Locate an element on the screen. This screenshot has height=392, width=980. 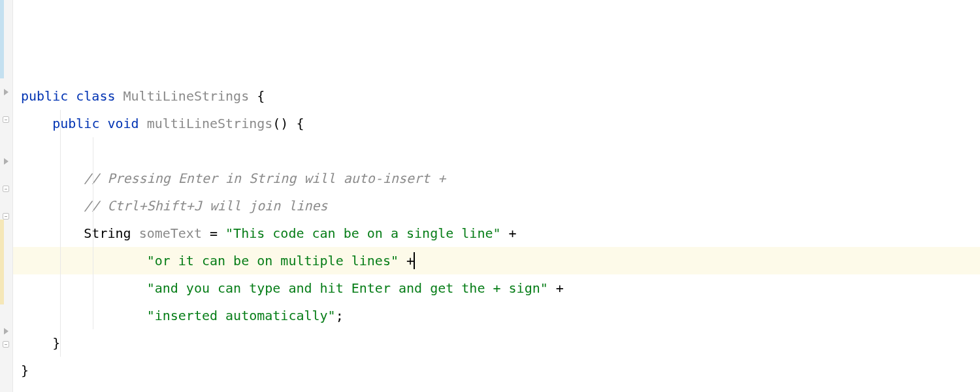
code-line: public void multiLineStrings() { is located at coordinates (497, 123).